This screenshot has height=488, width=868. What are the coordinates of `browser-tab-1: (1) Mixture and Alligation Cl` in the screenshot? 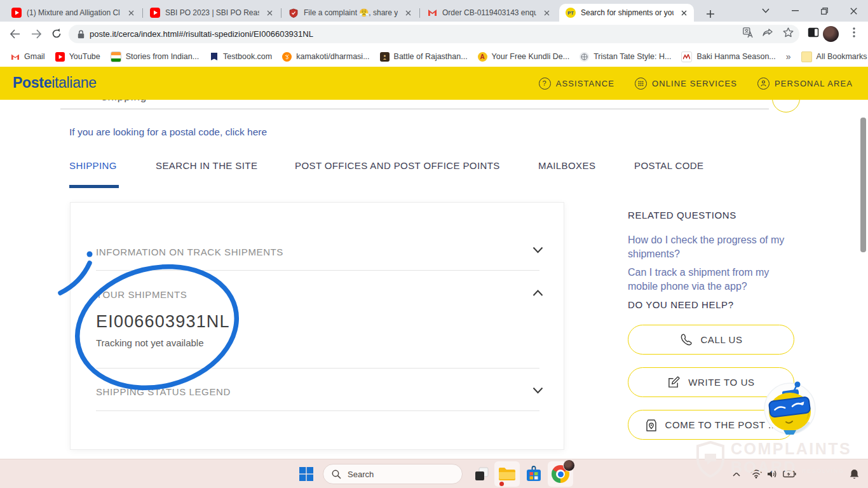 It's located at (73, 13).